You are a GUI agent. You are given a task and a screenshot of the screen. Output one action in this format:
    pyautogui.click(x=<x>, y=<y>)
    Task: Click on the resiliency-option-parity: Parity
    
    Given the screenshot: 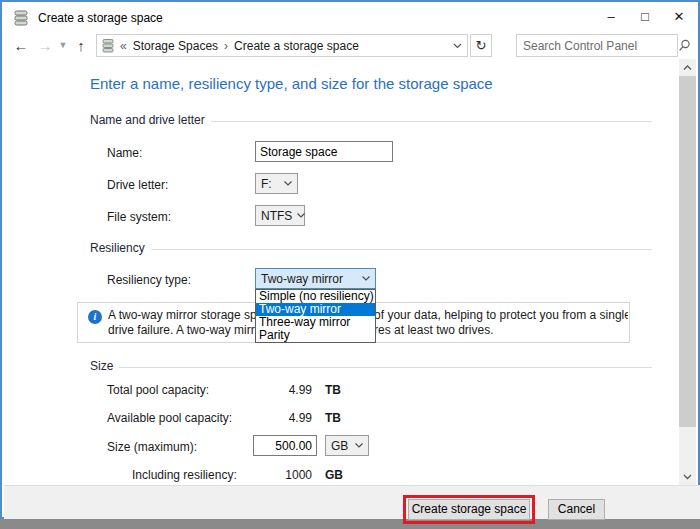 What is the action you would take?
    pyautogui.click(x=316, y=336)
    